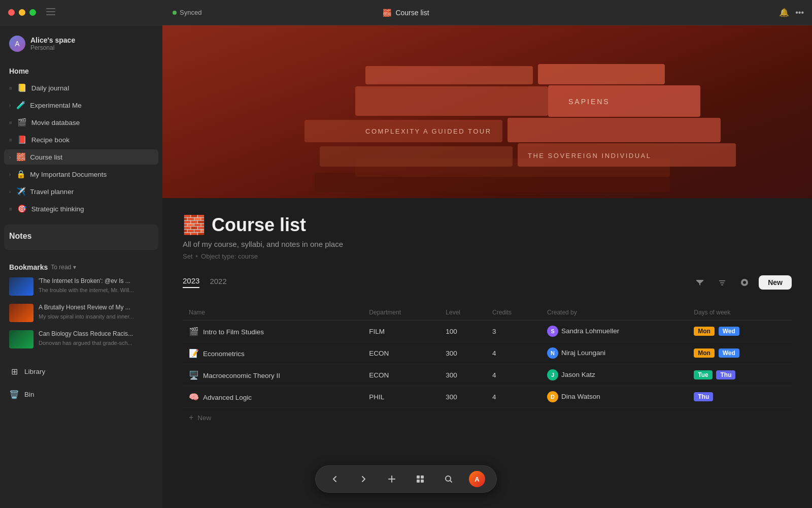  I want to click on minimize-button, so click(22, 12).